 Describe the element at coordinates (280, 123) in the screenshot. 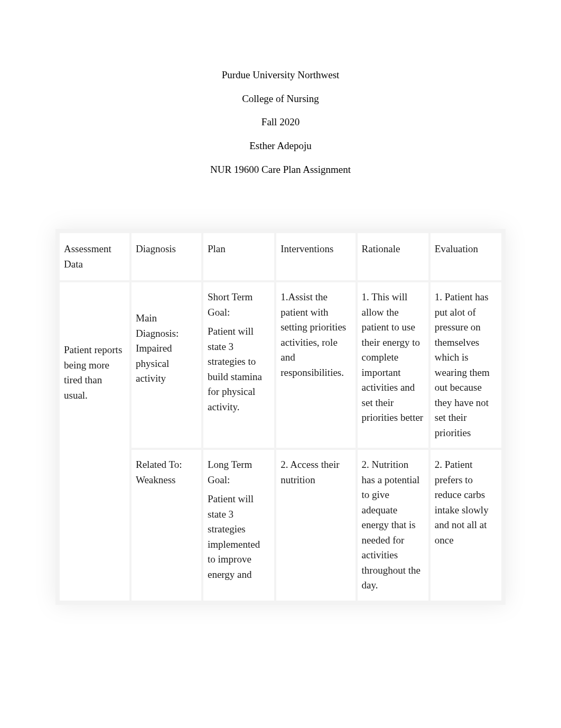

I see `heading-line-3: Fall 2020` at that location.